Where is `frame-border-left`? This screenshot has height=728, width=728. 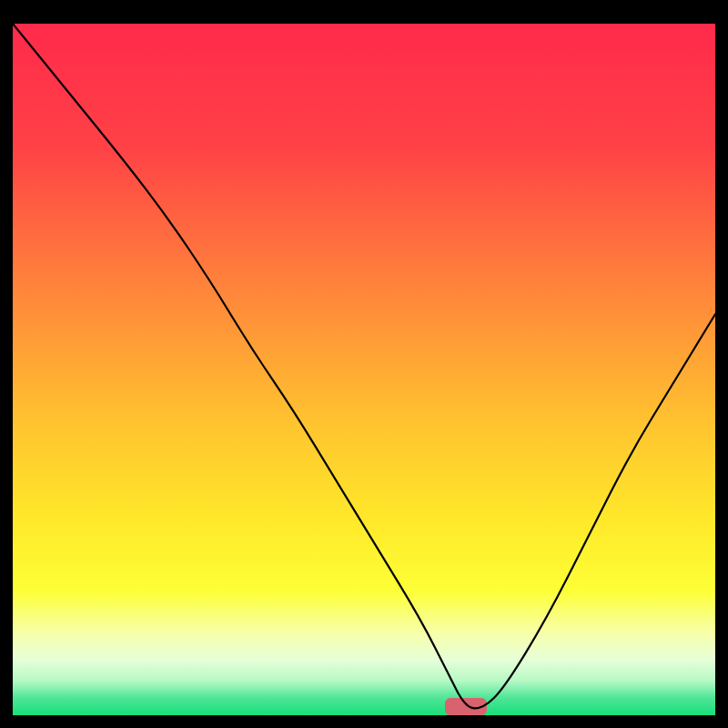
frame-border-left is located at coordinates (6, 364).